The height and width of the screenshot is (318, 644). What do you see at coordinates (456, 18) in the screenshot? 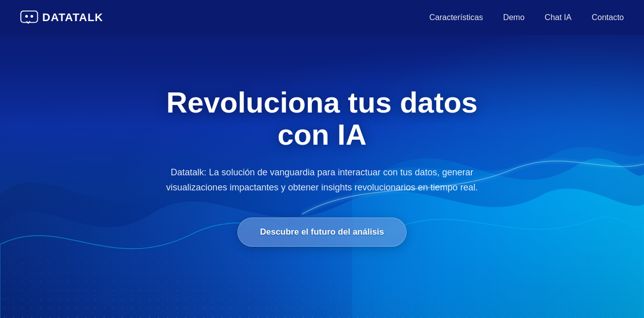
I see `nav-item-caracteristicas: Características` at bounding box center [456, 18].